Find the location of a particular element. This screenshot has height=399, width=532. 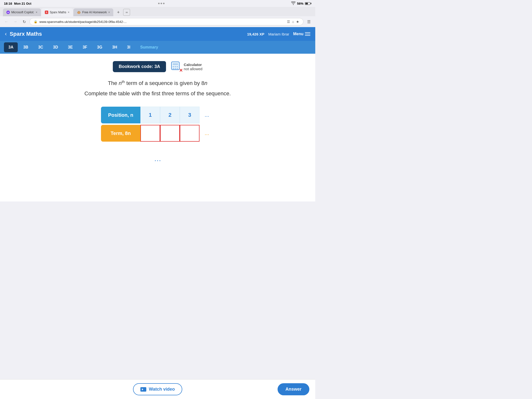

app-back-button: ‹ is located at coordinates (6, 34).